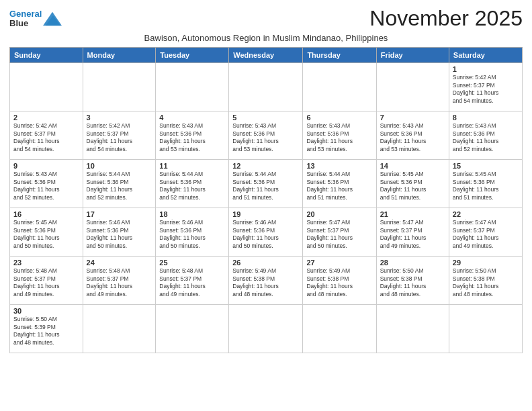 The height and width of the screenshot is (411, 532). I want to click on calendar-cell-w1-d1, so click(47, 87).